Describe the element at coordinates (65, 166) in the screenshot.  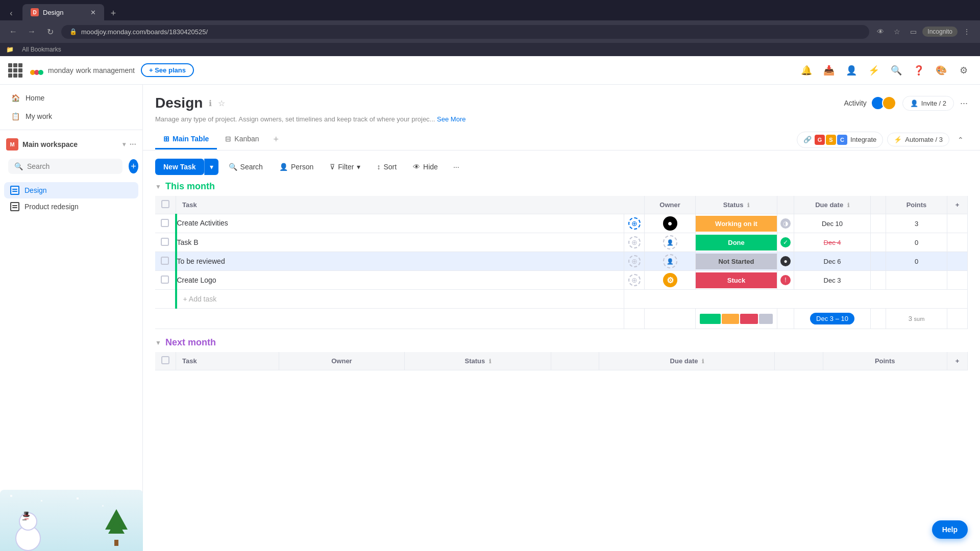
I see `sidebar-search-box: 🔍` at that location.